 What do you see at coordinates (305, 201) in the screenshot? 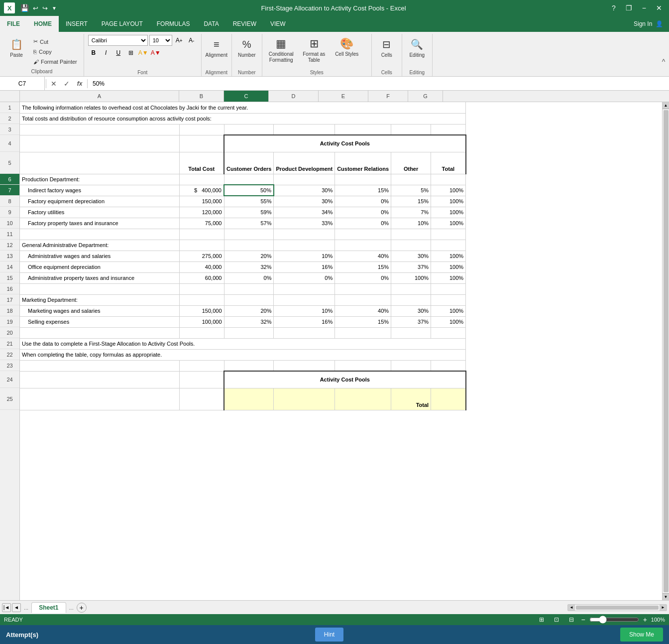
I see `cell-d8: 30%` at bounding box center [305, 201].